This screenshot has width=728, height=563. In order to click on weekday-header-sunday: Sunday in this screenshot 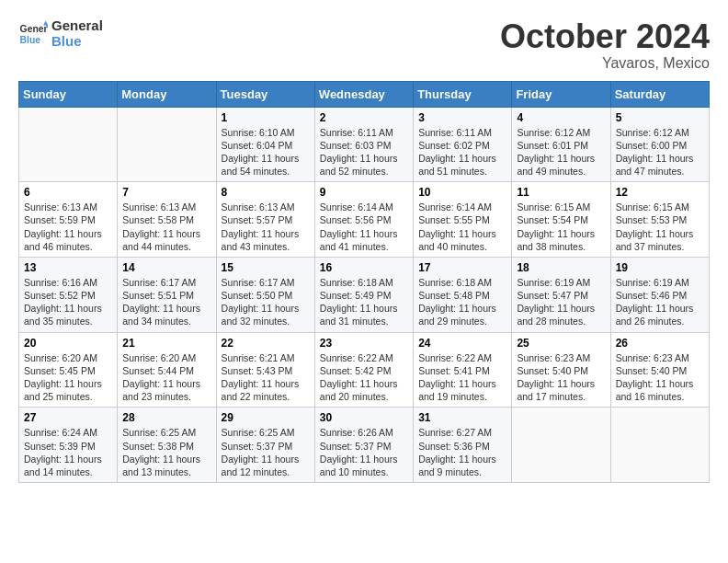, I will do `click(68, 94)`.